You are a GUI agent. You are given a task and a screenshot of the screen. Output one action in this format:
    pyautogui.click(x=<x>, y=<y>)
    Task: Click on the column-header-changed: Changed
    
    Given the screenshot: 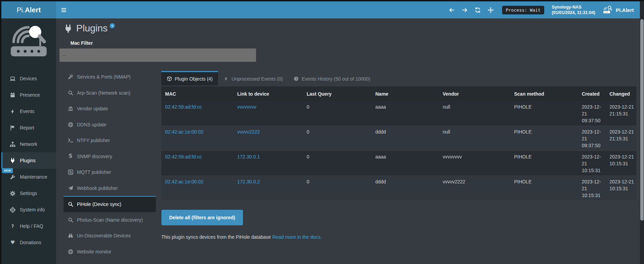 What is the action you would take?
    pyautogui.click(x=621, y=94)
    